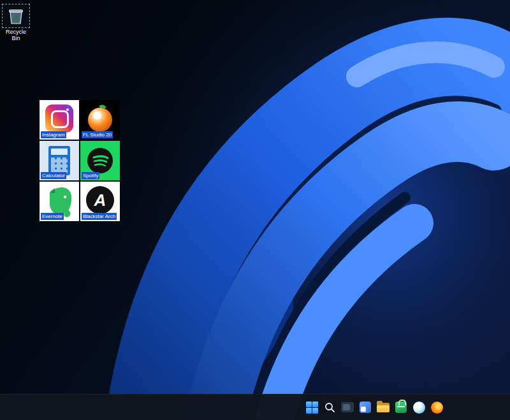 The height and width of the screenshot is (420, 510). I want to click on shortcut-blackstar: A Blackstar Arch, so click(100, 201).